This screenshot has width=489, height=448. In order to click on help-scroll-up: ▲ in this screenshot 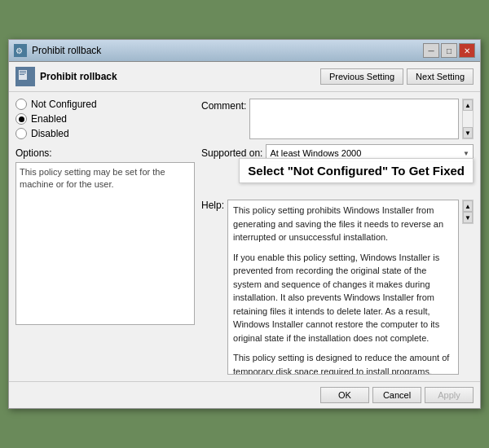, I will do `click(468, 206)`.